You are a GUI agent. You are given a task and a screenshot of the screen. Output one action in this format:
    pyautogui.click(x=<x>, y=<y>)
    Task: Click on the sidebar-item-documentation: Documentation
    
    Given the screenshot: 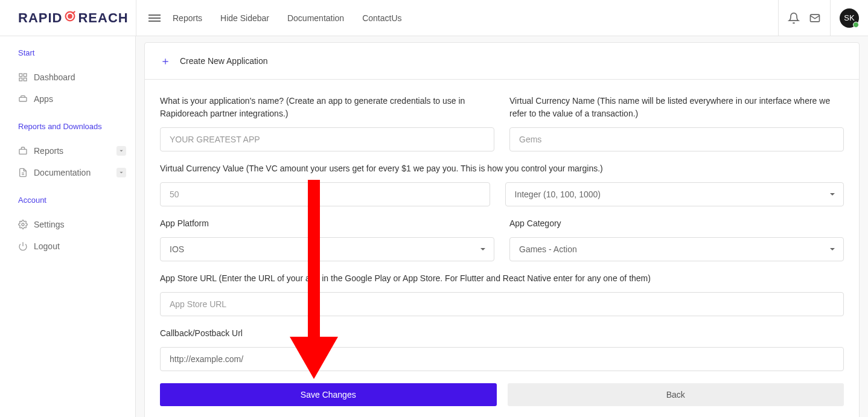 What is the action you would take?
    pyautogui.click(x=72, y=173)
    